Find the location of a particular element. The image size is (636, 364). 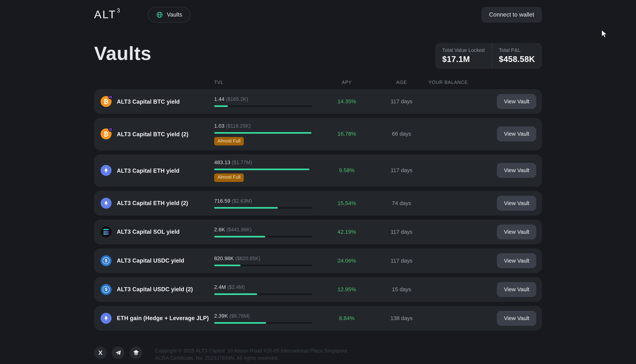

copyright-text: Copyright © 2025 ALT3 Capital. 10 Anson … is located at coordinates (252, 354).